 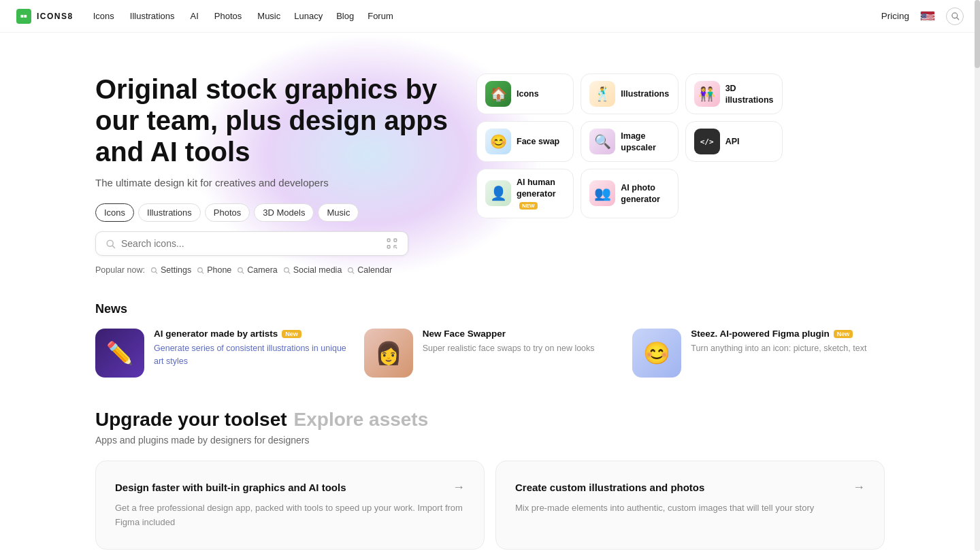 I want to click on card-aihuman: 👤AI human generatorNEW, so click(x=525, y=193).